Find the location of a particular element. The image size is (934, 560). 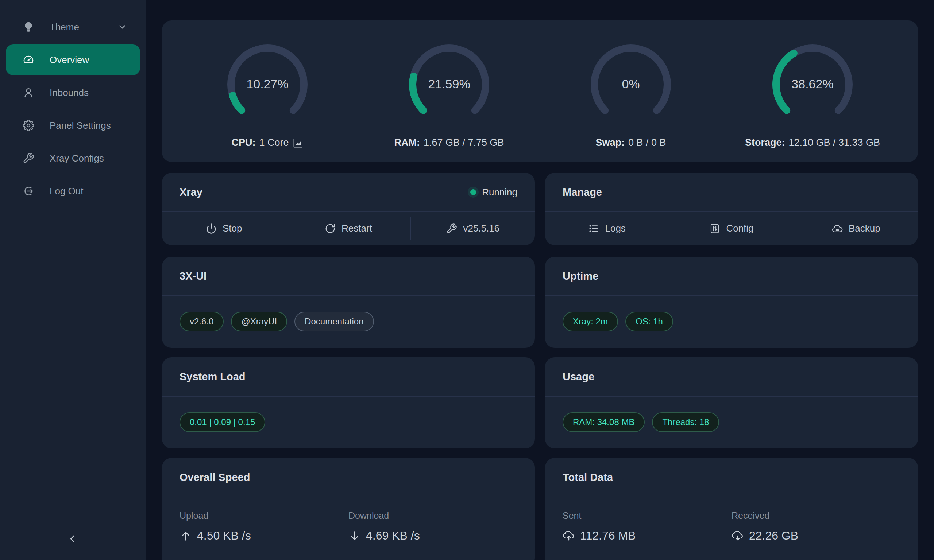

xui-card: 3X-UI v2.6.0 @XrayUI Documentation is located at coordinates (348, 302).